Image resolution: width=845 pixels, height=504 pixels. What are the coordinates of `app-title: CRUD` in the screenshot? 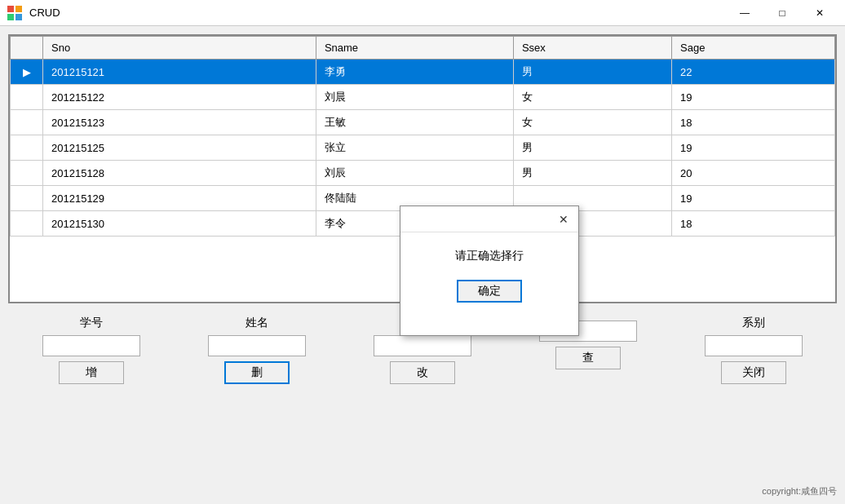 It's located at (378, 13).